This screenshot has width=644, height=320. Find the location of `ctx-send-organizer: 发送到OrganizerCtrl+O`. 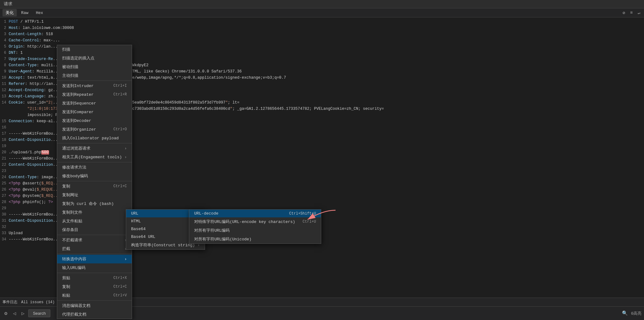

ctx-send-organizer: 发送到OrganizerCtrl+O is located at coordinates (94, 129).